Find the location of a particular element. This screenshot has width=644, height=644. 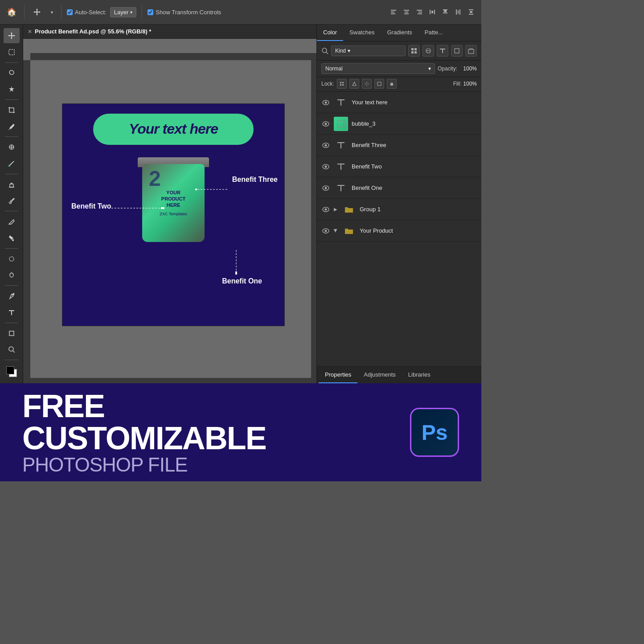

layer-visibility-your-text-here is located at coordinates (326, 103).